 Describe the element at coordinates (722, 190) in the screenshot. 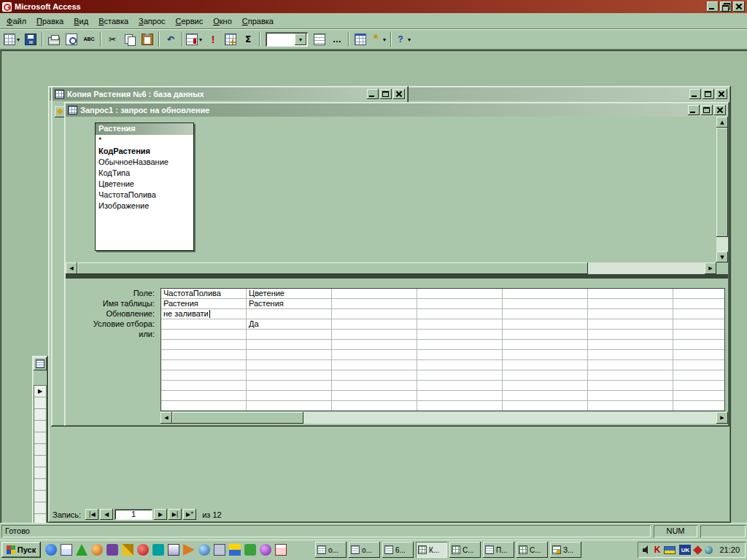

I see `vertical-scrollbar: ▲ ▼` at that location.